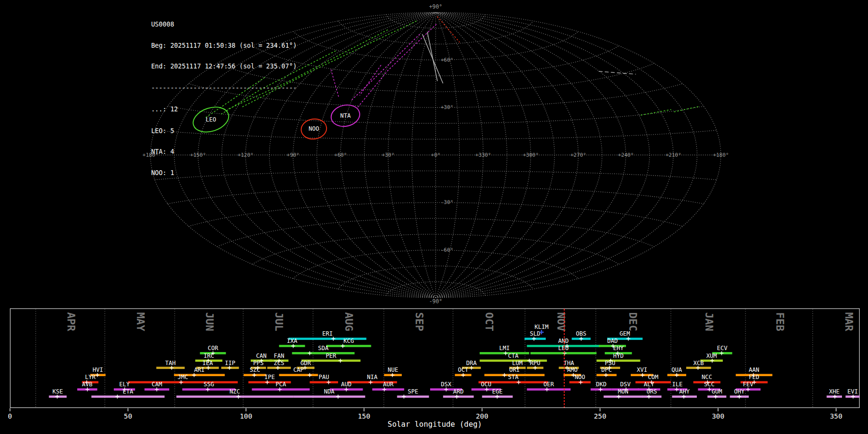  Describe the element at coordinates (483, 155) in the screenshot. I see `lon-label: +330°` at that location.